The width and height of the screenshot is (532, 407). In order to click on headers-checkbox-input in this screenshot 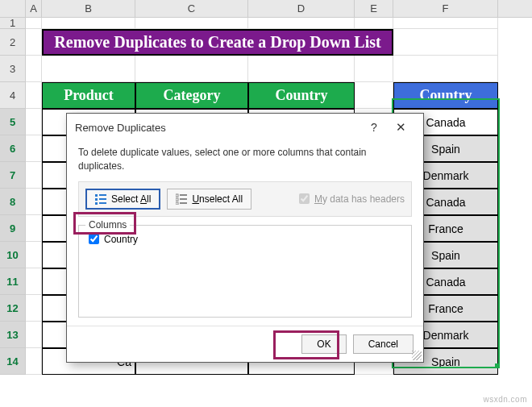, I will do `click(305, 198)`.